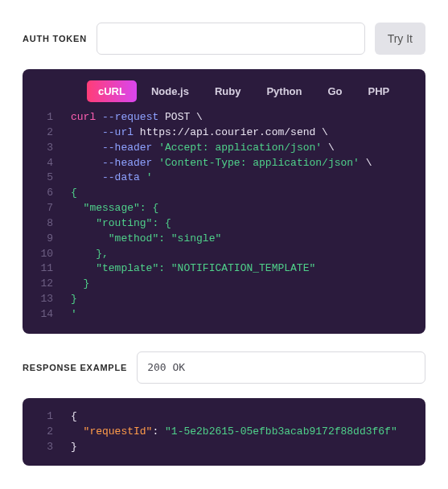 Image resolution: width=448 pixels, height=489 pixels. What do you see at coordinates (224, 433) in the screenshot?
I see `response-code-card: 123 { "requestId": "1-5e2b2615-05efbb3ac…` at bounding box center [224, 433].